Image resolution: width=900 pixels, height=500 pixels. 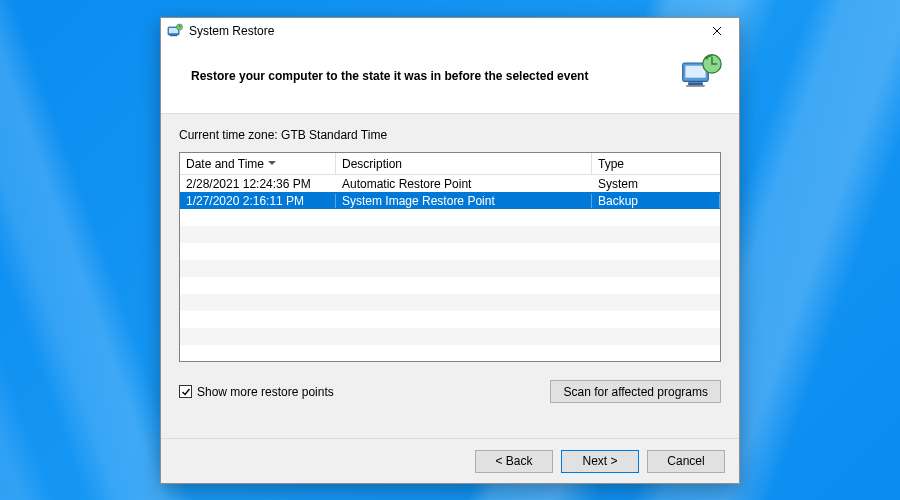 I want to click on back-button: < Back, so click(x=514, y=462).